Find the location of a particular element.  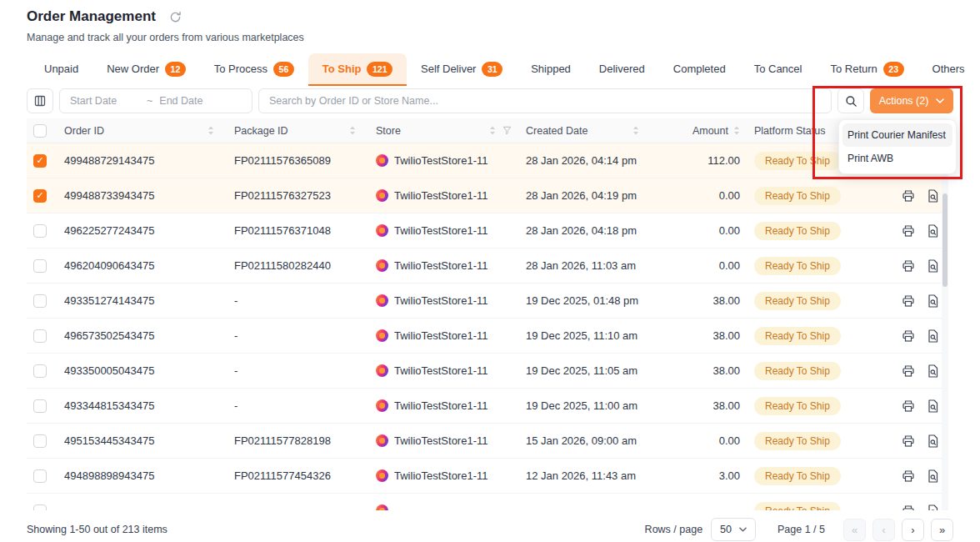

tab-shipped: Shipped is located at coordinates (551, 70).